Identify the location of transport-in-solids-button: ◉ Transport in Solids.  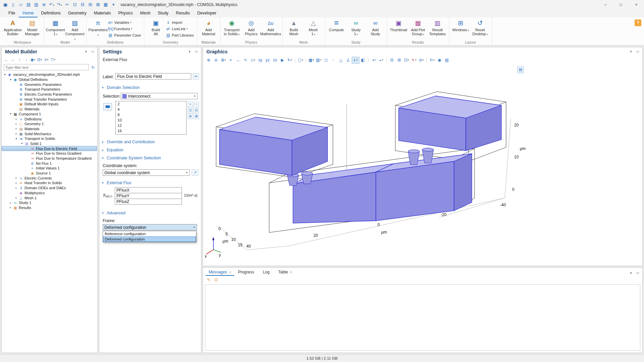
(232, 29).